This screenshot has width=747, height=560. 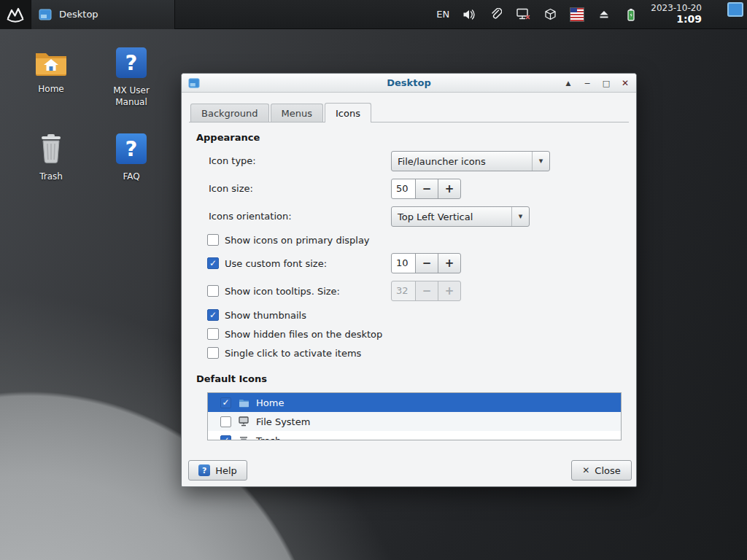 I want to click on checkbox-show-icons-primary-display: Show icons on primary display, so click(x=289, y=240).